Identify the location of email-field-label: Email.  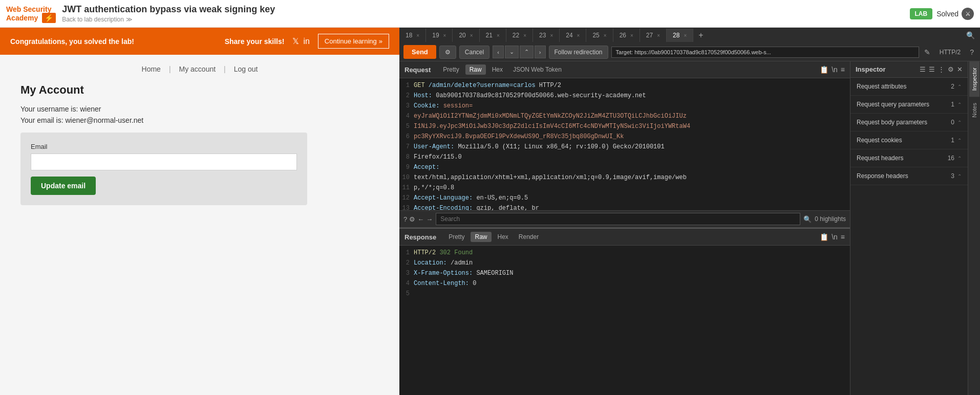
(164, 146).